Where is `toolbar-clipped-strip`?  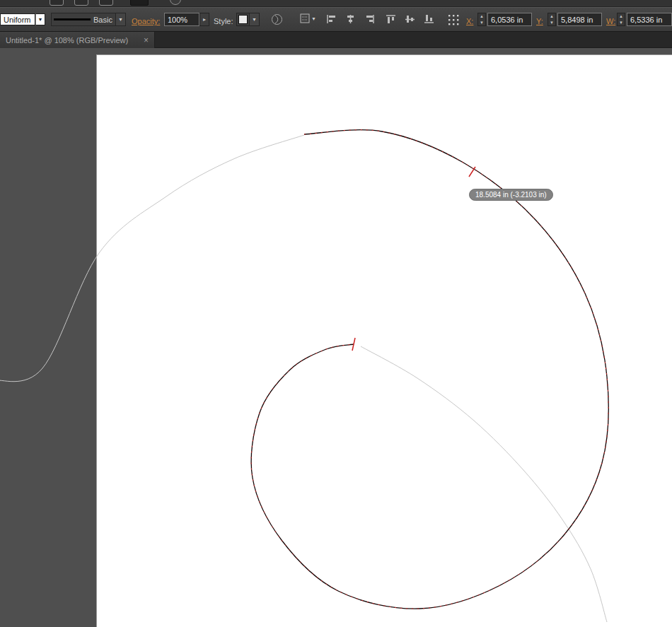
toolbar-clipped-strip is located at coordinates (336, 4).